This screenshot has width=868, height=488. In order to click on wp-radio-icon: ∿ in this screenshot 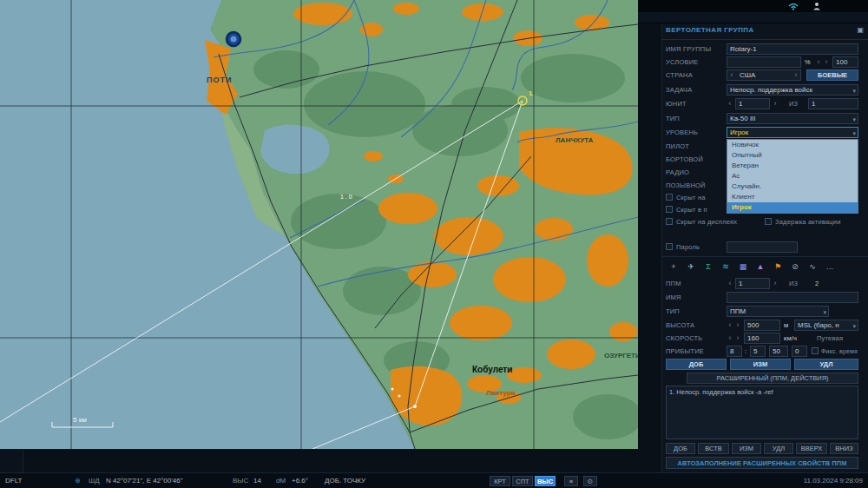, I will do `click(812, 267)`.